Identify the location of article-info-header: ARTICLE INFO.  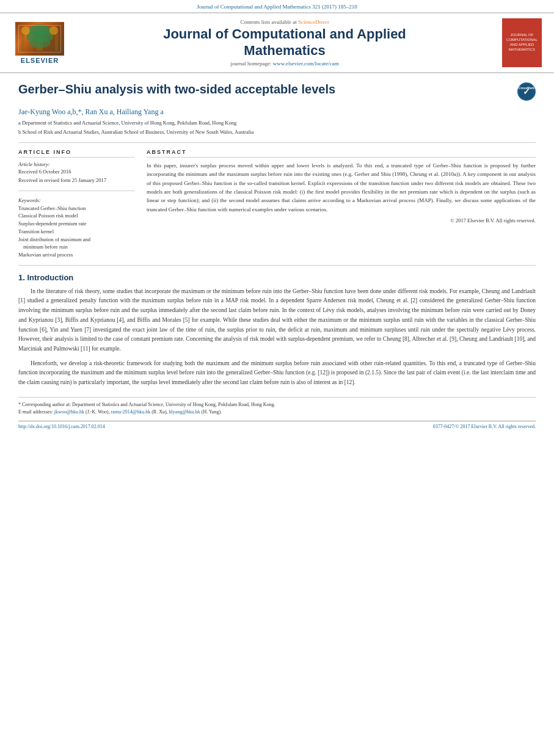
(76, 153).